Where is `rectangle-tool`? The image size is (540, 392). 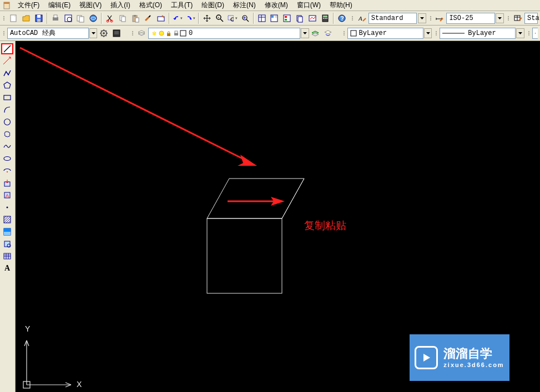
rectangle-tool is located at coordinates (7, 98).